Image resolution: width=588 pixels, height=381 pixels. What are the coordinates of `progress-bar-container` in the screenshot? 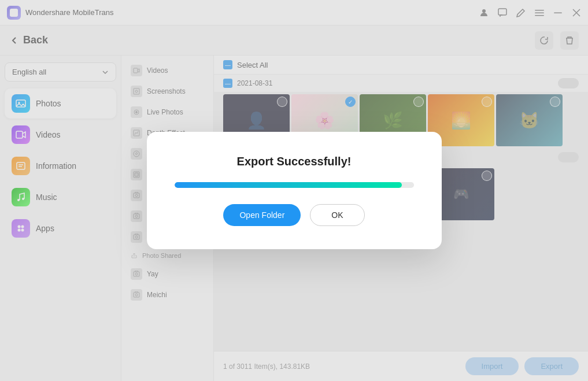 It's located at (294, 185).